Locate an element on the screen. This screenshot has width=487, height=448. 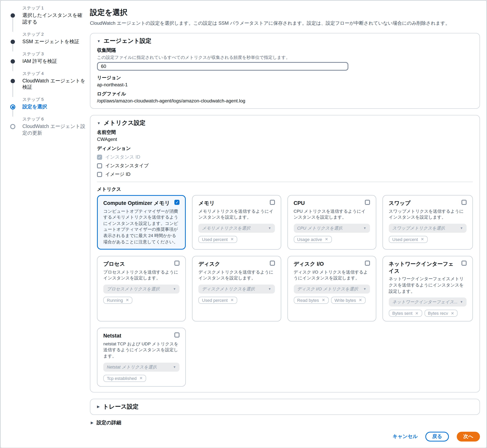
logfile-value: /opt/aws/amazon-cloudwatch-agent/logs/am… is located at coordinates (285, 101).